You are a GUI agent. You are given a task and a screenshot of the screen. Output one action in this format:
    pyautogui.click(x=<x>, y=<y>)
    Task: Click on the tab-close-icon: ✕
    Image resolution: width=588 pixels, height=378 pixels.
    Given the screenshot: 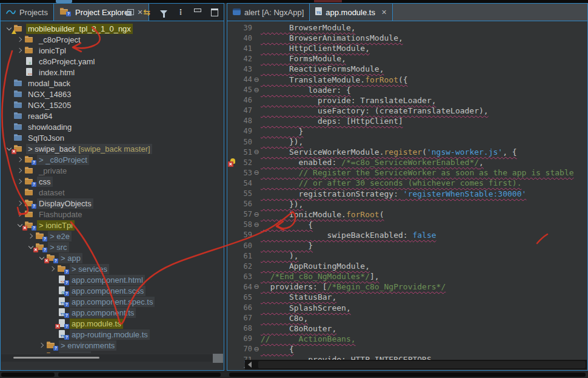 What is the action you would take?
    pyautogui.click(x=384, y=12)
    